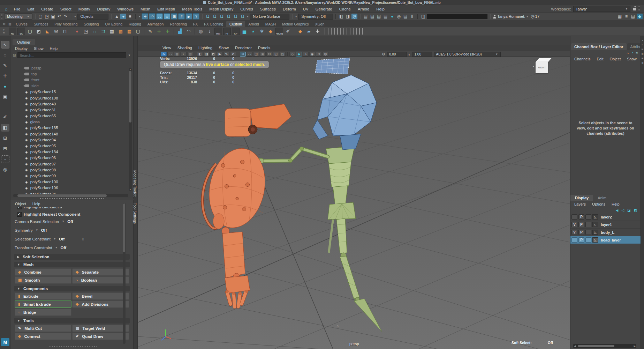 The width and height of the screenshot is (644, 349). Describe the element at coordinates (247, 9) in the screenshot. I see `menu-item: Curves` at that location.